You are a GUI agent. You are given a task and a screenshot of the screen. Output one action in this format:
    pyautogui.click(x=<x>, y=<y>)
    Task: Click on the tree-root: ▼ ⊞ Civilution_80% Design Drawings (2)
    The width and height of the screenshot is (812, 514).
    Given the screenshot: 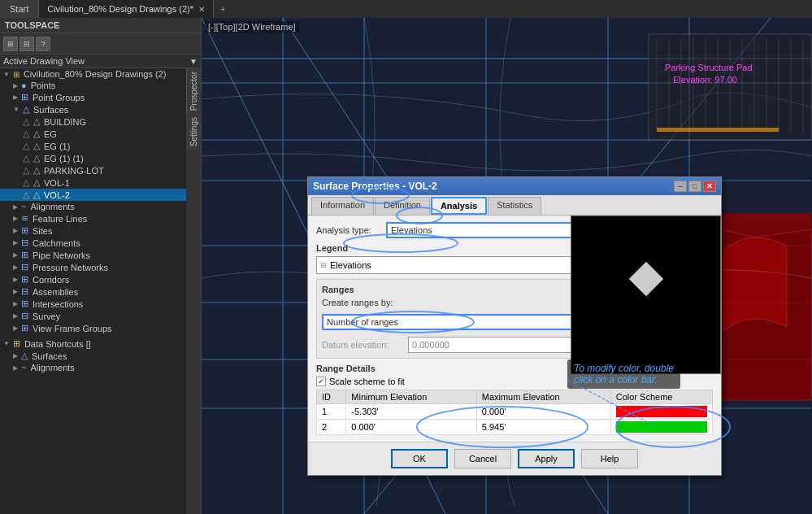 What is the action you would take?
    pyautogui.click(x=93, y=74)
    